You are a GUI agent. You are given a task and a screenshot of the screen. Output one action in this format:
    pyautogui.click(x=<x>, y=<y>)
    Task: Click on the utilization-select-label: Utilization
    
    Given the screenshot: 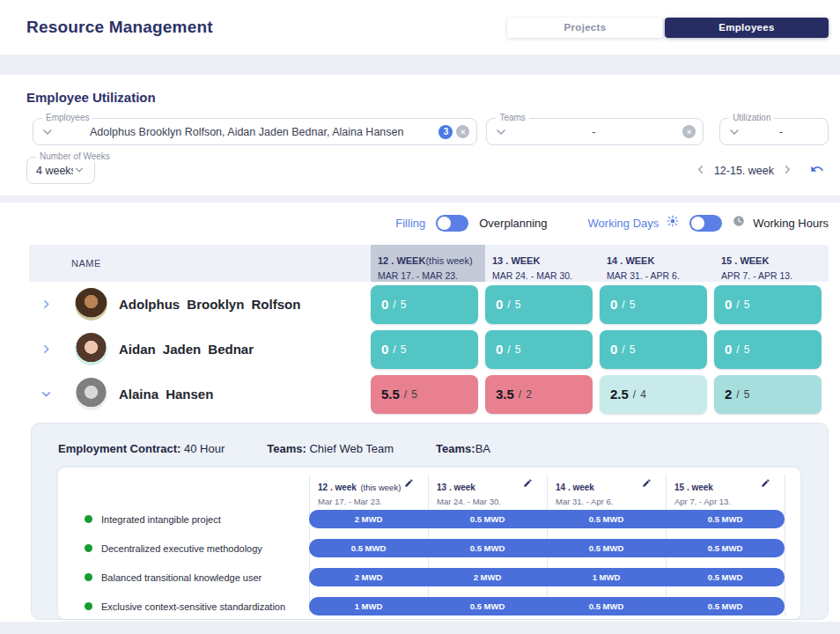 What is the action you would take?
    pyautogui.click(x=752, y=118)
    